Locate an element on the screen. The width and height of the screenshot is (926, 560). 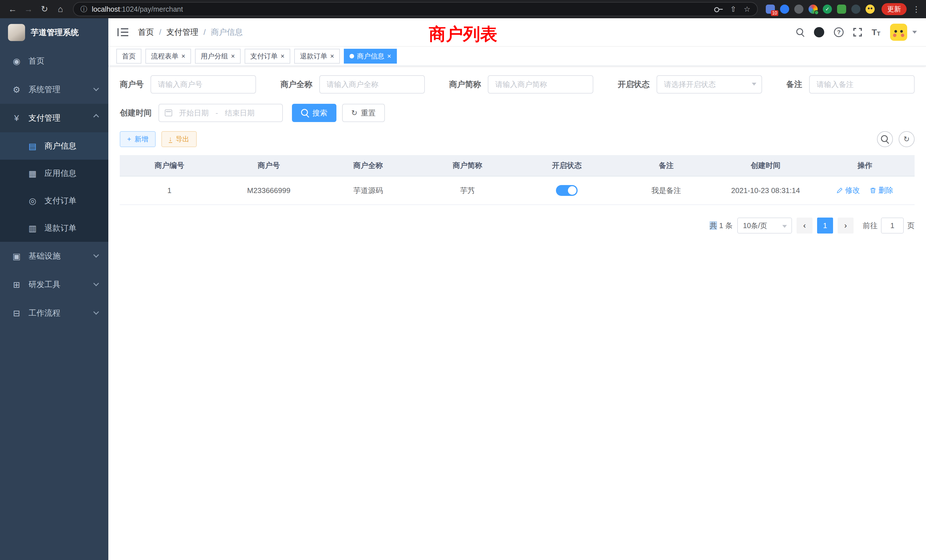
delete-link: 删除 is located at coordinates (882, 190).